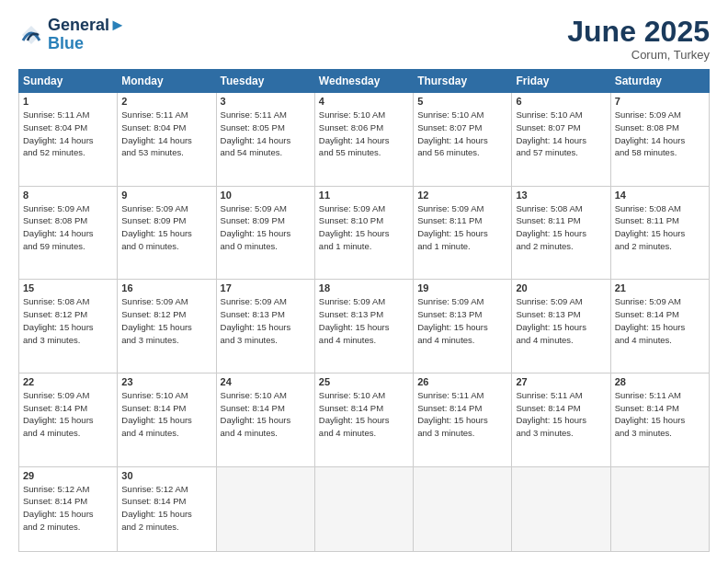 Image resolution: width=728 pixels, height=563 pixels. I want to click on calendar-cell: 5Sunrise: 5:10 AMSunset: 8:07 PMDaylight…, so click(463, 140).